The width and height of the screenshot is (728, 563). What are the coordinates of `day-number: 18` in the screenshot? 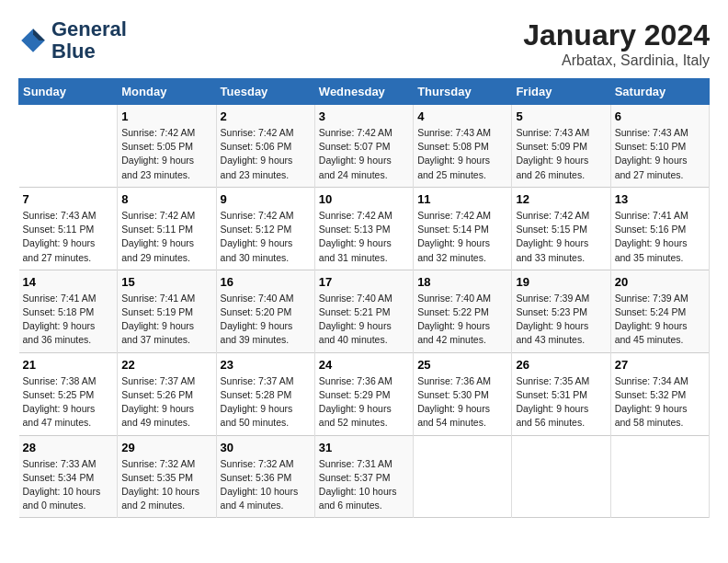 It's located at (462, 282).